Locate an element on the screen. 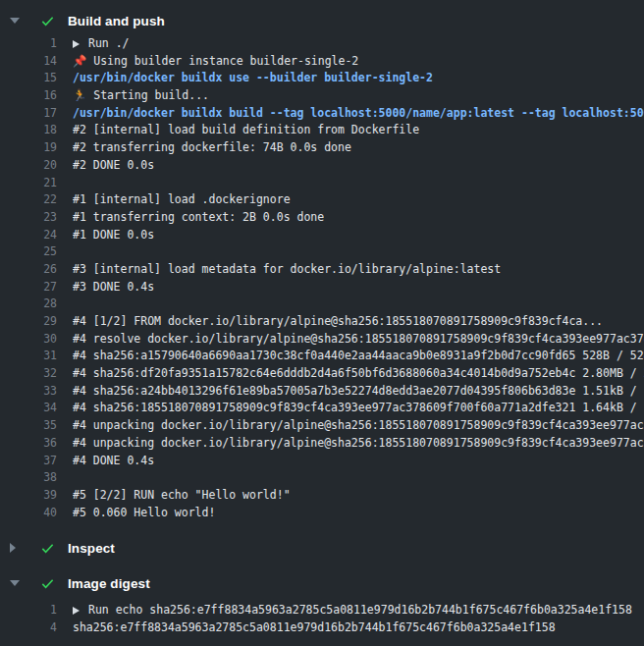 This screenshot has width=644, height=646. line-number: 14 is located at coordinates (28, 62).